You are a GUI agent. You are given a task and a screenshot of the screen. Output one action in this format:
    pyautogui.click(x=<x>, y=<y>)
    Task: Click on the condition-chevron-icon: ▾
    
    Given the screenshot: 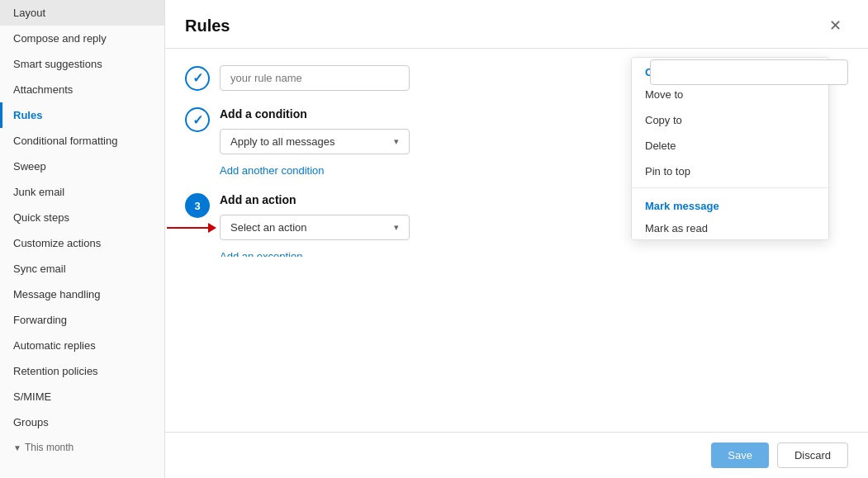 What is the action you would take?
    pyautogui.click(x=396, y=142)
    